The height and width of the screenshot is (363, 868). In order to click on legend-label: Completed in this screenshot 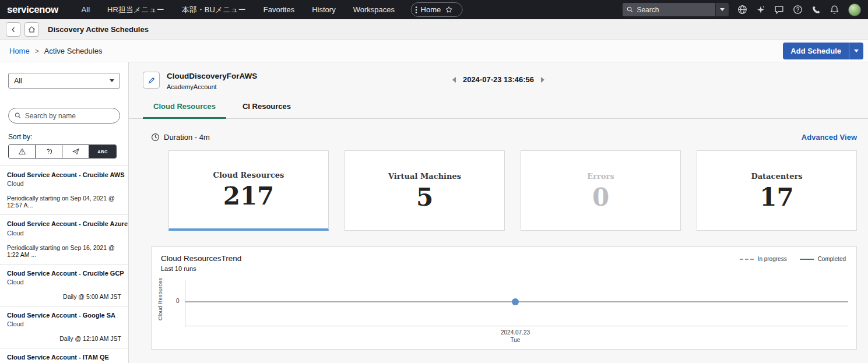, I will do `click(832, 259)`.